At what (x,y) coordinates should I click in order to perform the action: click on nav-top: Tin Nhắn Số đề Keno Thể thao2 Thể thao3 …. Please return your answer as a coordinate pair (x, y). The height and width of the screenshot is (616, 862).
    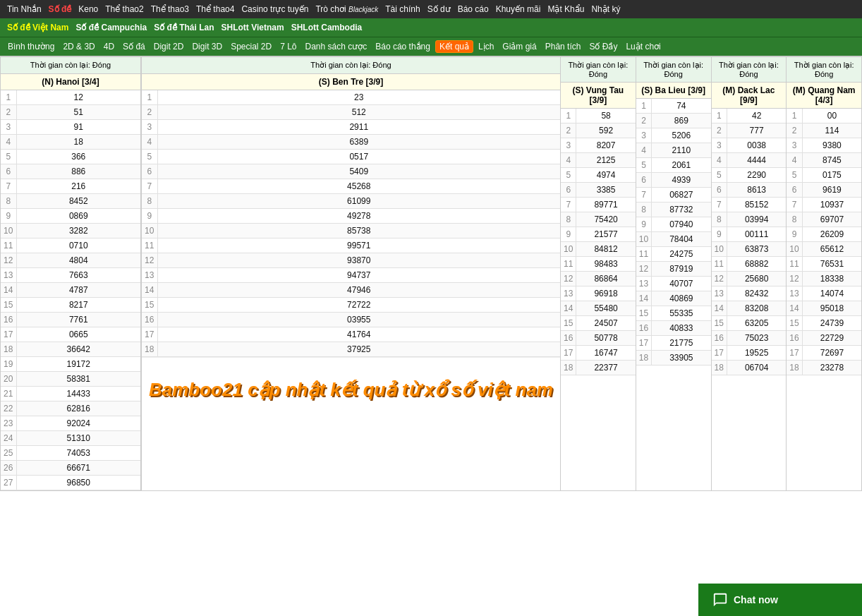
    Looking at the image, I should click on (431, 9).